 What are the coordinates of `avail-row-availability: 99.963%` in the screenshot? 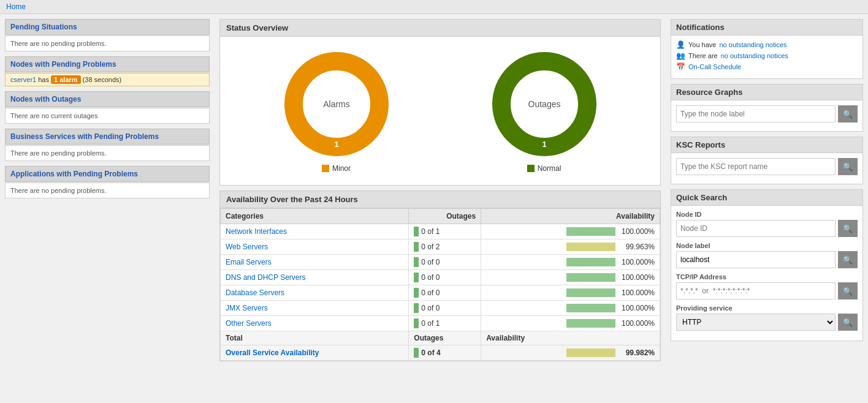 It's located at (571, 247).